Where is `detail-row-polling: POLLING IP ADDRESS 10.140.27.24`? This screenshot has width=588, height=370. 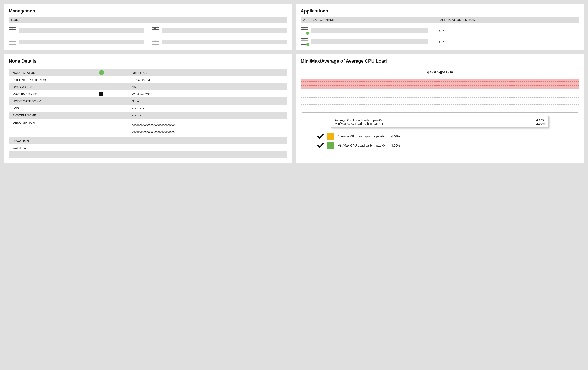
detail-row-polling: POLLING IP ADDRESS 10.140.27.24 is located at coordinates (148, 80).